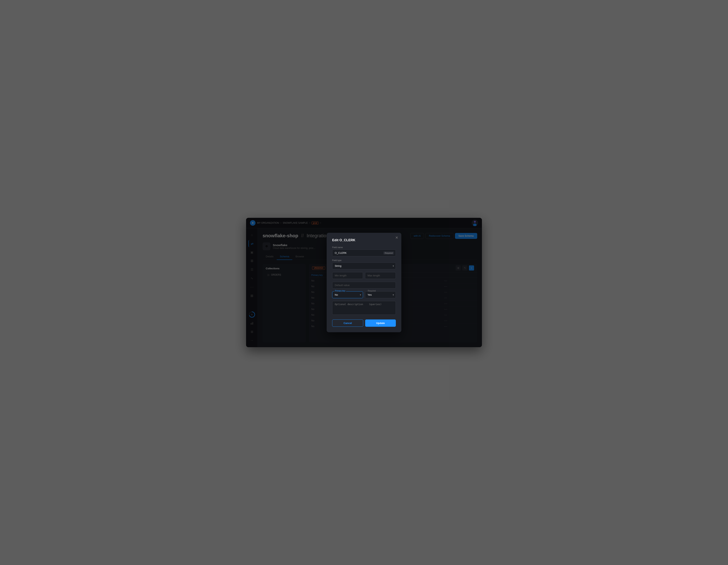  What do you see at coordinates (397, 238) in the screenshot?
I see `modal-close-button: ✕` at bounding box center [397, 238].